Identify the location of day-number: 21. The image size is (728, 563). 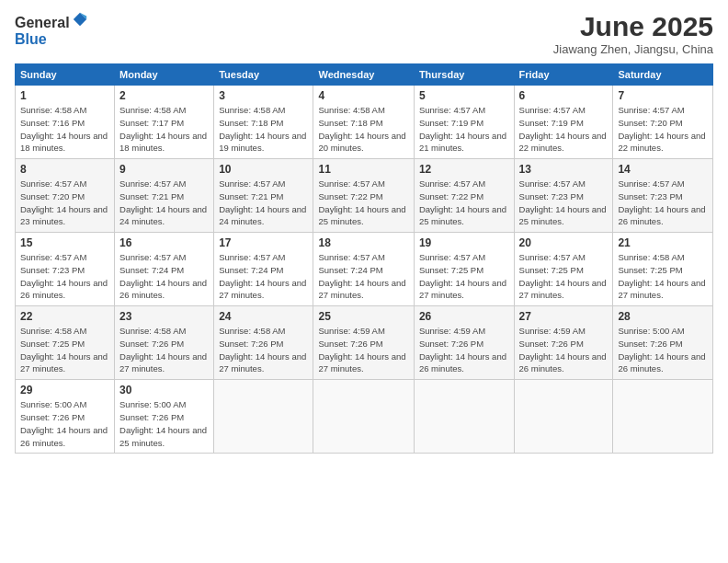
(663, 243).